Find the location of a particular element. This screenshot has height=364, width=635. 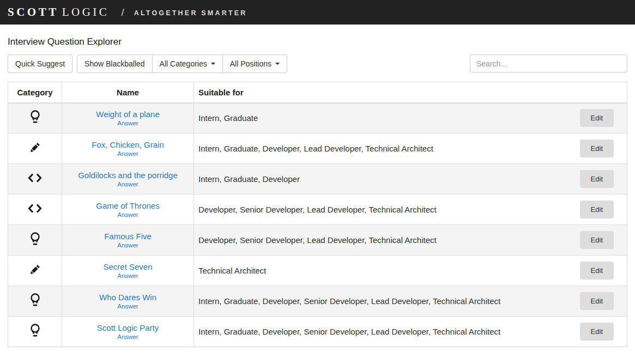

categories-dropdown: All Categories is located at coordinates (188, 64).